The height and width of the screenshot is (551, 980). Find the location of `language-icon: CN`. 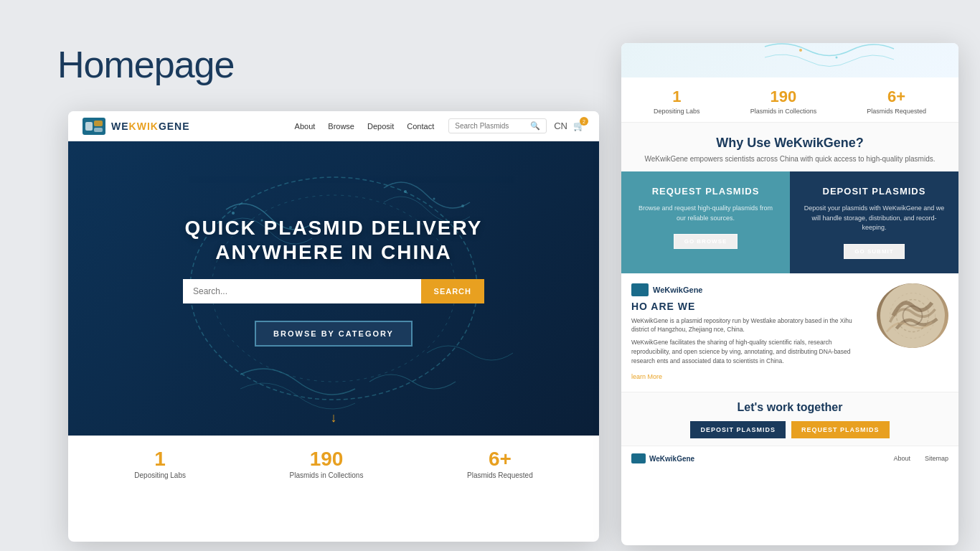

language-icon: CN is located at coordinates (561, 126).